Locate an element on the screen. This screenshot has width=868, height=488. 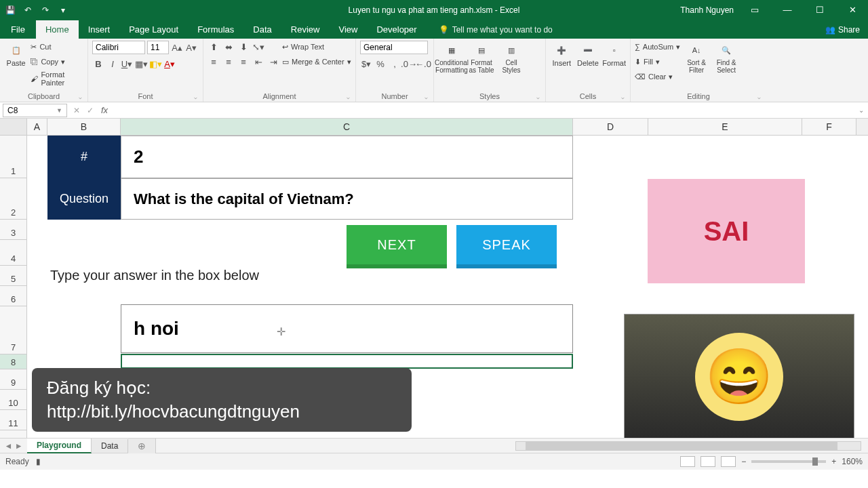
align-top-icon: ⬆ is located at coordinates (214, 47).